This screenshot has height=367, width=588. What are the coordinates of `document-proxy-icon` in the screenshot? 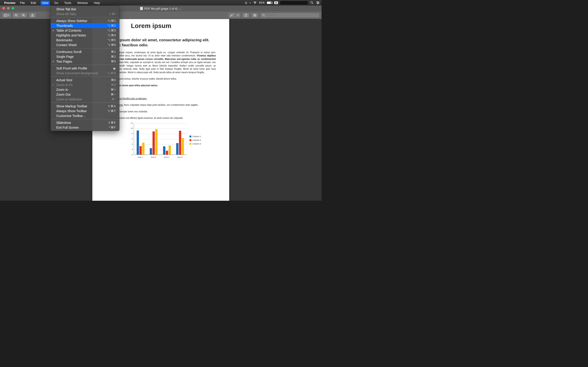 It's located at (141, 8).